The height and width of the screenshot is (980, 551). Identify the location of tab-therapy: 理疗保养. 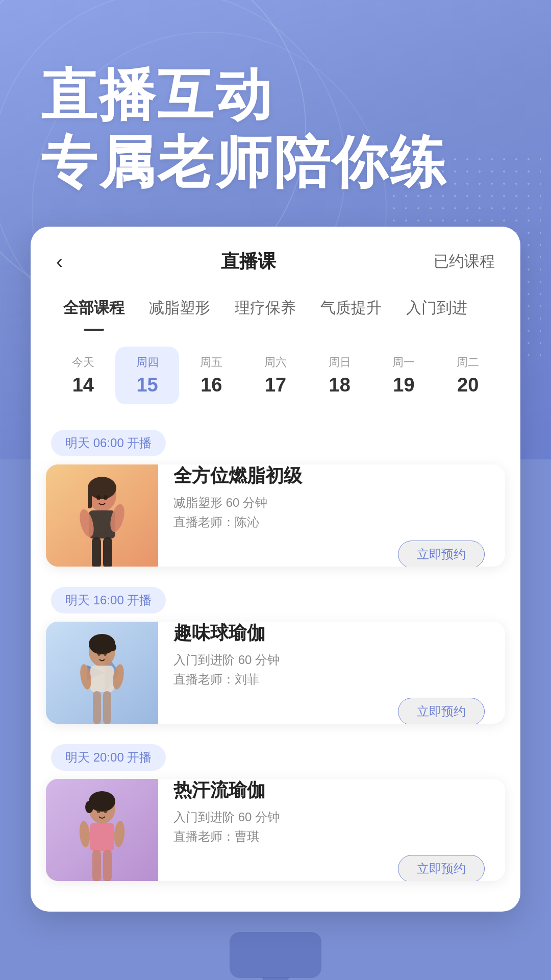
(265, 310).